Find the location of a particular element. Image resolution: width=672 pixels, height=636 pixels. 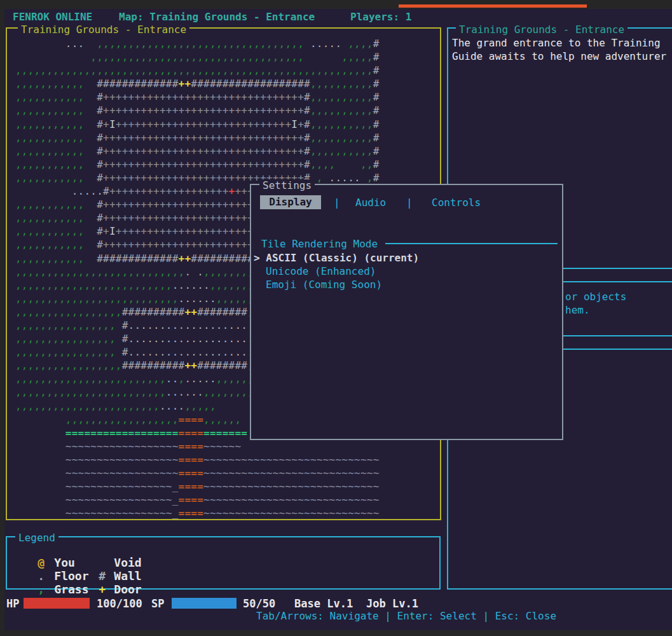

players-count-label: Players: 1 is located at coordinates (381, 17).